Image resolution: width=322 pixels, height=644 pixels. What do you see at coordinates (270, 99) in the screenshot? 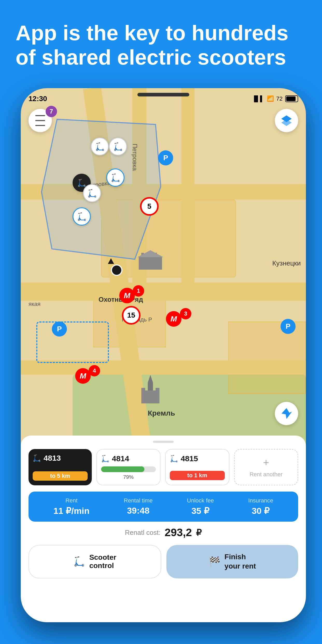
I see `wifi-icon: 📶` at bounding box center [270, 99].